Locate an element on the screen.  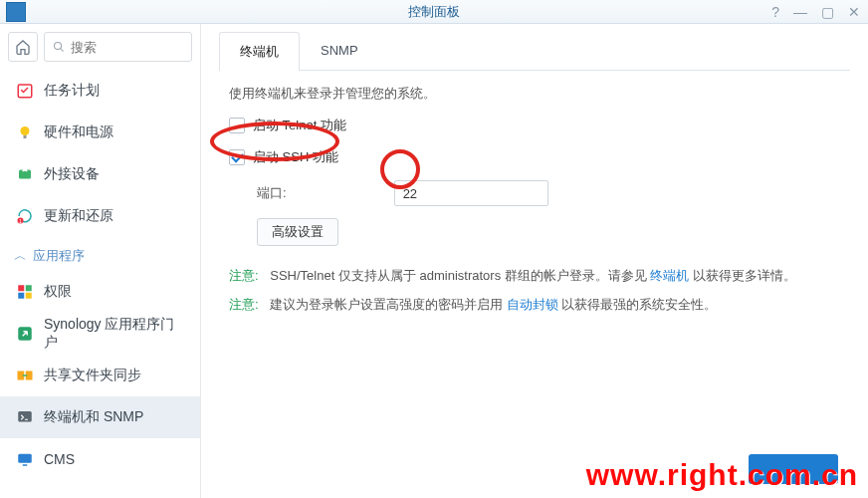
chevron-up-icon: ︿ is located at coordinates (20, 256).